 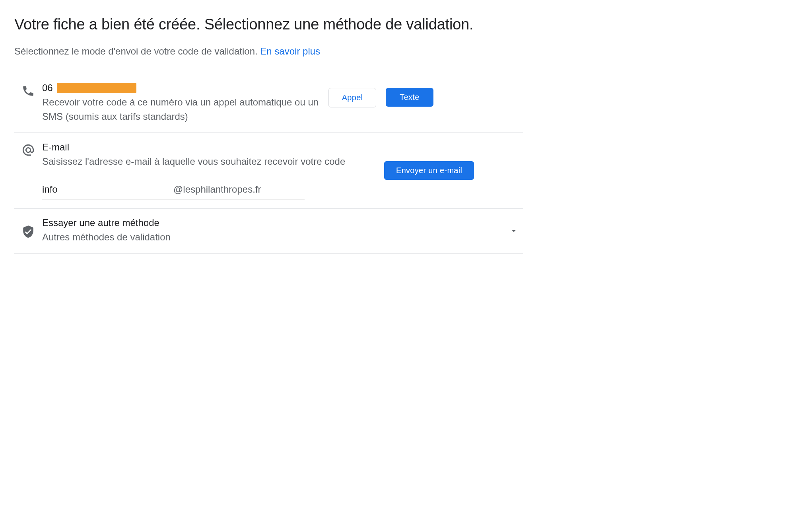 I want to click on send-email-button: Envoyer un e-mail, so click(x=429, y=170).